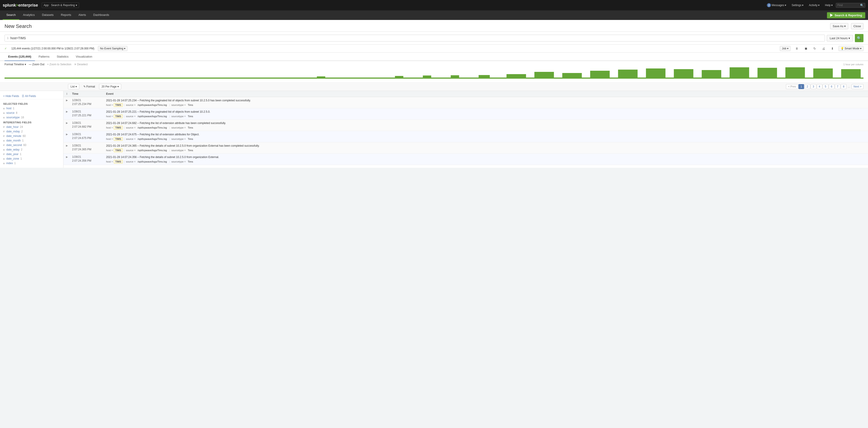  I want to click on search-submit-button: 🔍, so click(859, 38).